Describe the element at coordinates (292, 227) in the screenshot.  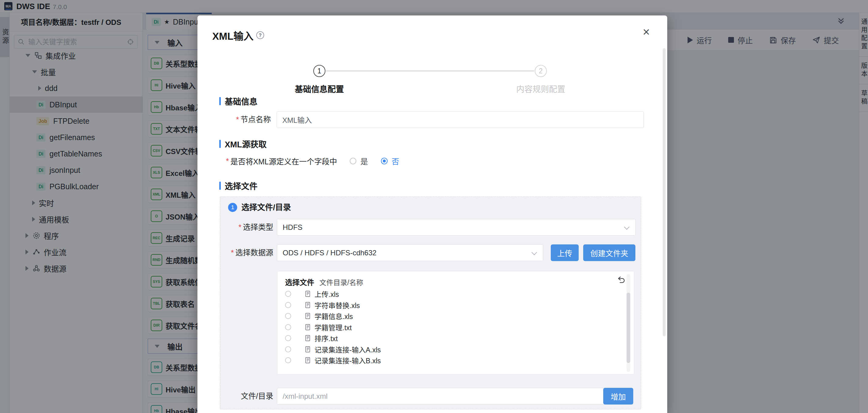
I see `type-select-value: HDFS` at that location.